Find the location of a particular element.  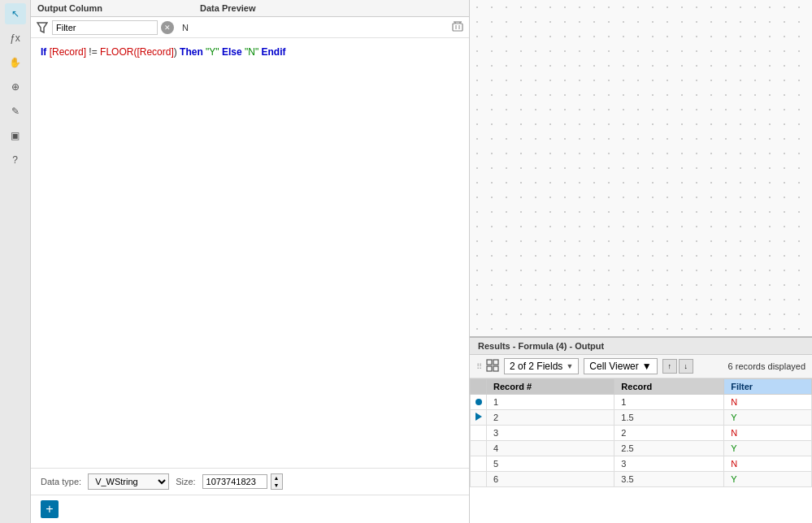

hand-icon: ✋ is located at coordinates (15, 63).